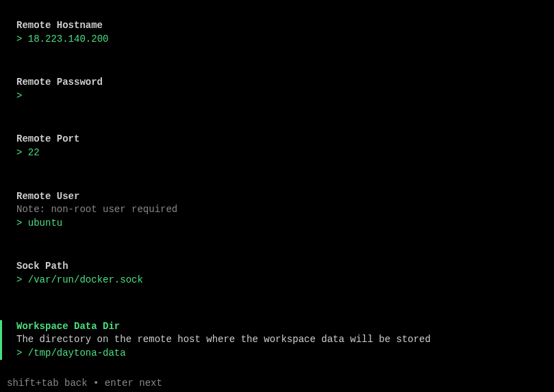 The image size is (554, 392). Describe the element at coordinates (285, 280) in the screenshot. I see `sock-path-input-line: > /var/run/docker.sock` at that location.